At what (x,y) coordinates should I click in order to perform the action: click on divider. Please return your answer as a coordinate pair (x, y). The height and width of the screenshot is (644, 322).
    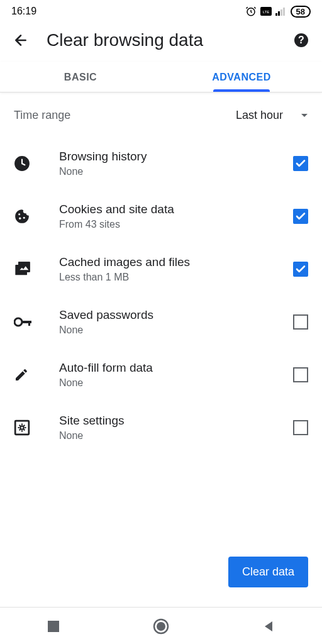
    Looking at the image, I should click on (161, 608).